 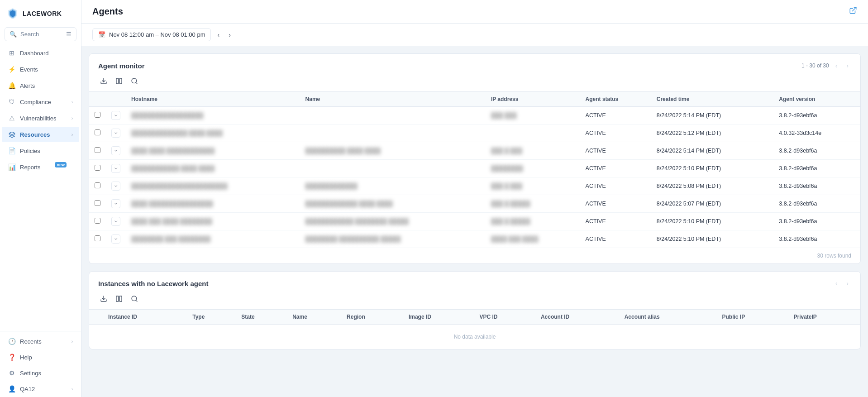 I want to click on th-public-ip: Public IP, so click(x=752, y=317).